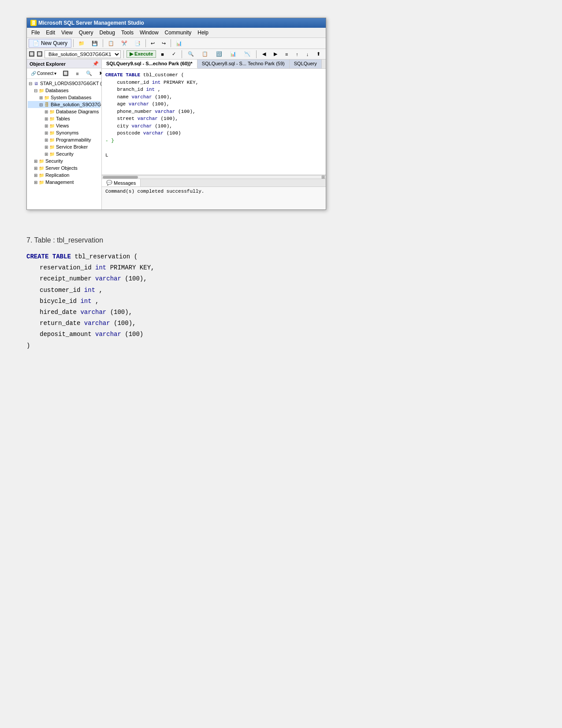 This screenshot has height=728, width=562. What do you see at coordinates (111, 43) in the screenshot?
I see `toolbar-copy-btn: 📋` at bounding box center [111, 43].